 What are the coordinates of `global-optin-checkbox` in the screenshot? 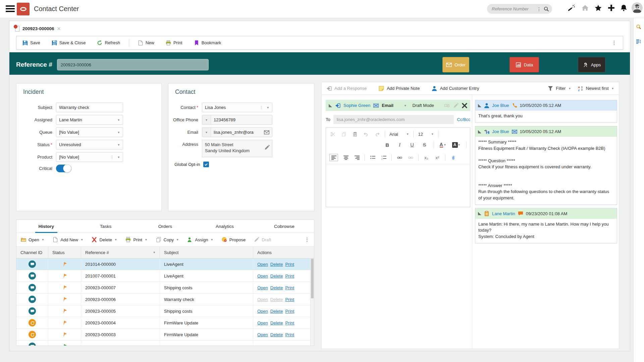 It's located at (206, 164).